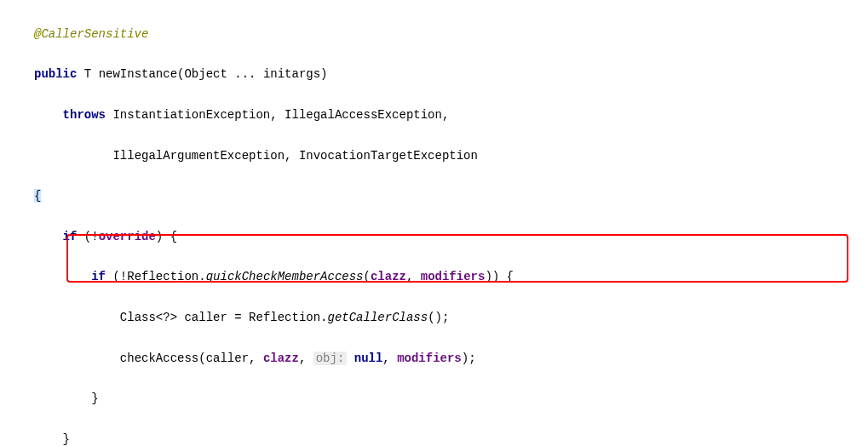  I want to click on quickcheck: quickCheckMemberAccess, so click(285, 277).